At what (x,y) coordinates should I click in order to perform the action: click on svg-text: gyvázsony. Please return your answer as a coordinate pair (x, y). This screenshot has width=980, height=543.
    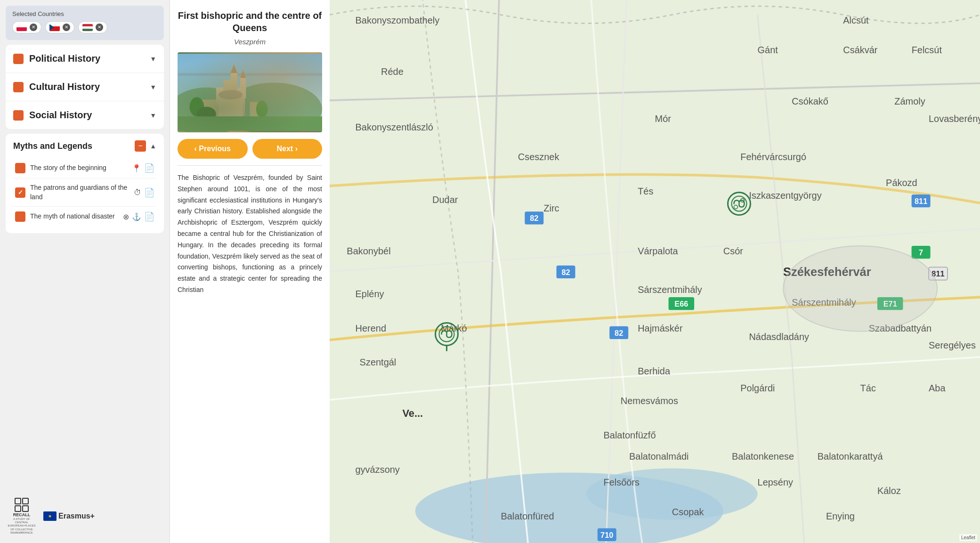
    Looking at the image, I should click on (378, 470).